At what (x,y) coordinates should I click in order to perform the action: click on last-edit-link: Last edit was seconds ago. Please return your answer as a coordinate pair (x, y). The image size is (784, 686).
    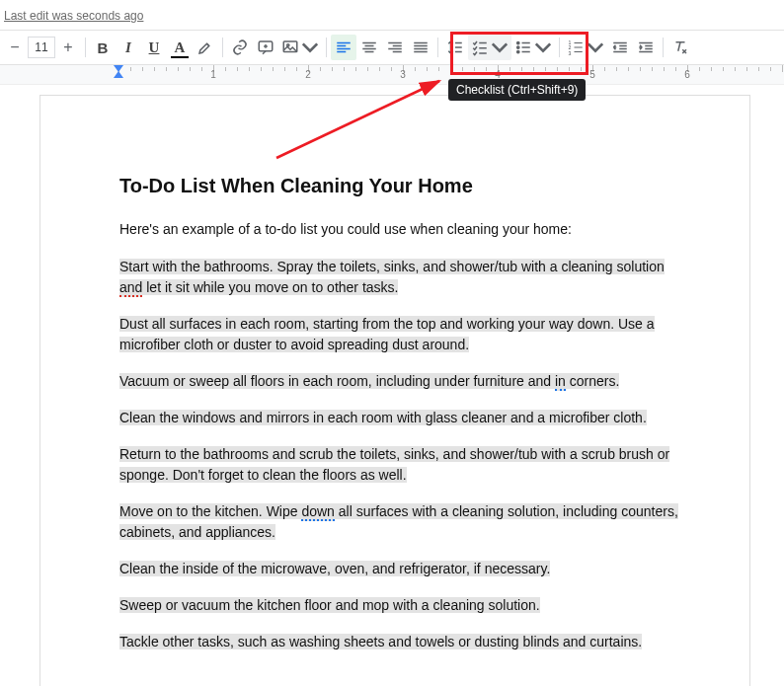
    Looking at the image, I should click on (73, 16).